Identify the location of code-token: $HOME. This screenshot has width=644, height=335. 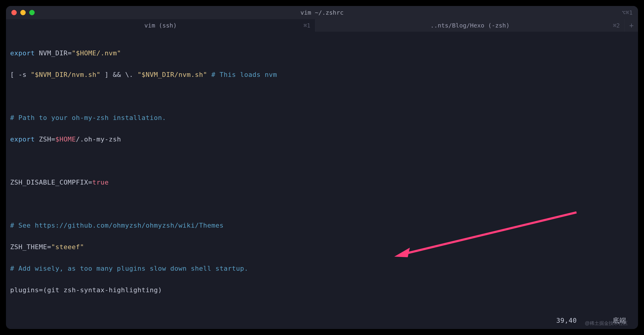
(66, 139).